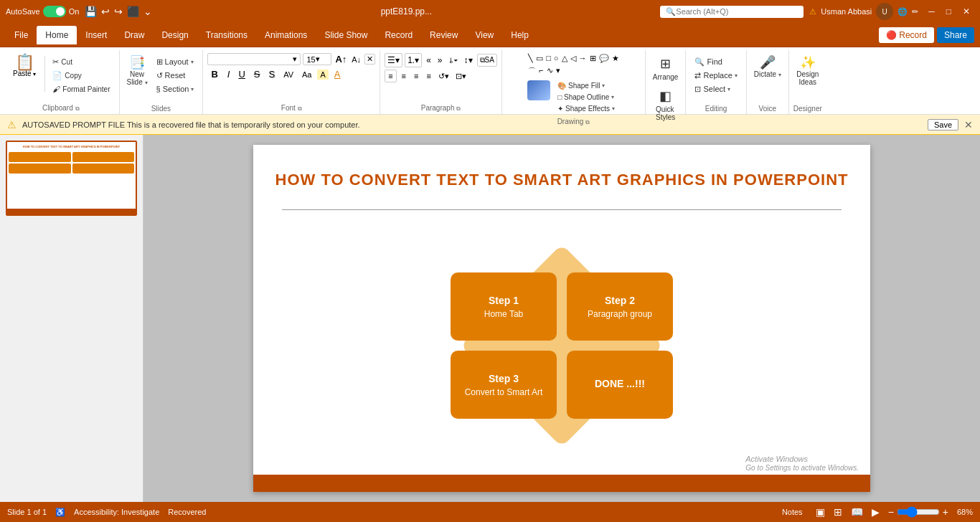 The height and width of the screenshot is (522, 980). Describe the element at coordinates (504, 307) in the screenshot. I see `smartart-cell-1: Step 1 Home Tab` at that location.